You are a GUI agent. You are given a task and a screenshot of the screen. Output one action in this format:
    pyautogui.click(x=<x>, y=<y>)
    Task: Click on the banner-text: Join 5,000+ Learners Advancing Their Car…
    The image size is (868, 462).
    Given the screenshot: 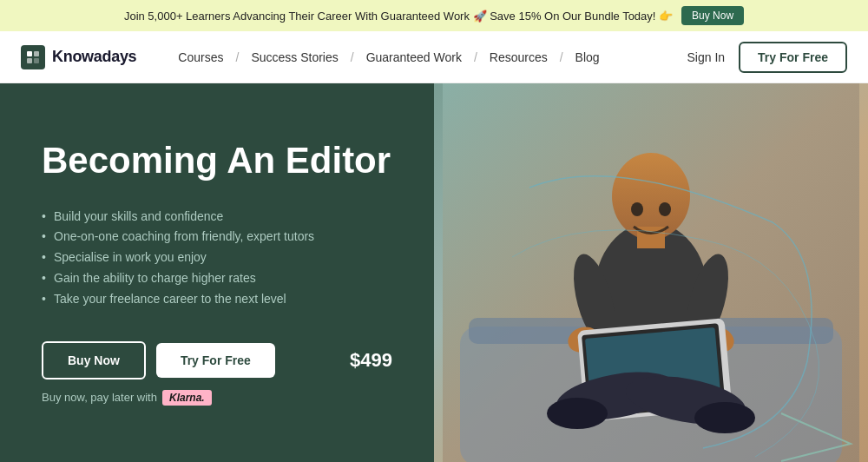 What is the action you would take?
    pyautogui.click(x=398, y=16)
    